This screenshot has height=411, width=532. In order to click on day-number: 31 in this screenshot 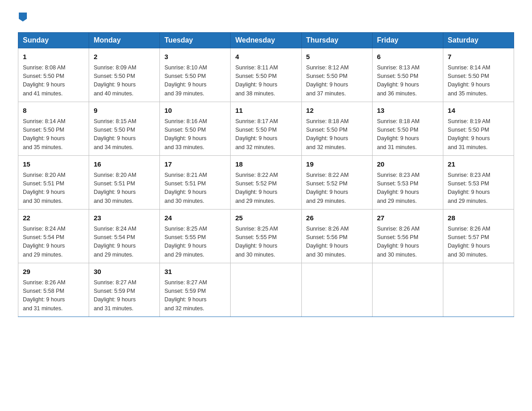, I will do `click(195, 272)`.